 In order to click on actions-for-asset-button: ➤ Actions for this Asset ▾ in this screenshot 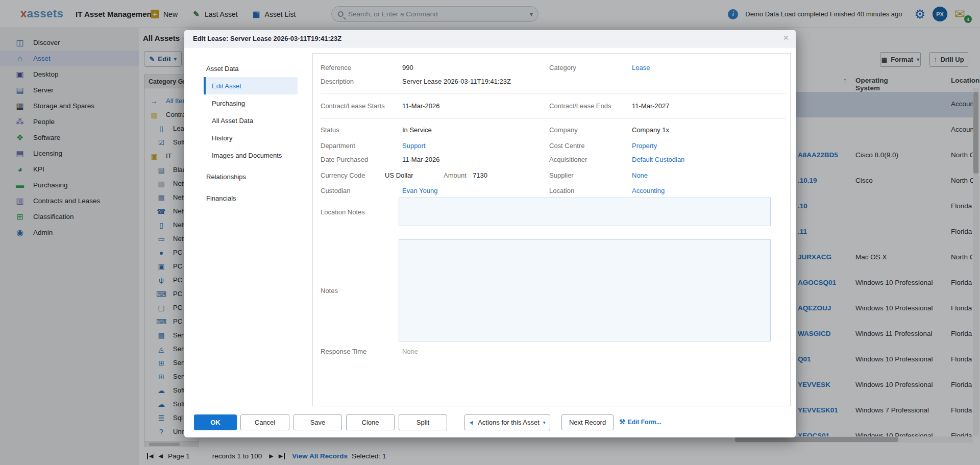, I will do `click(507, 423)`.